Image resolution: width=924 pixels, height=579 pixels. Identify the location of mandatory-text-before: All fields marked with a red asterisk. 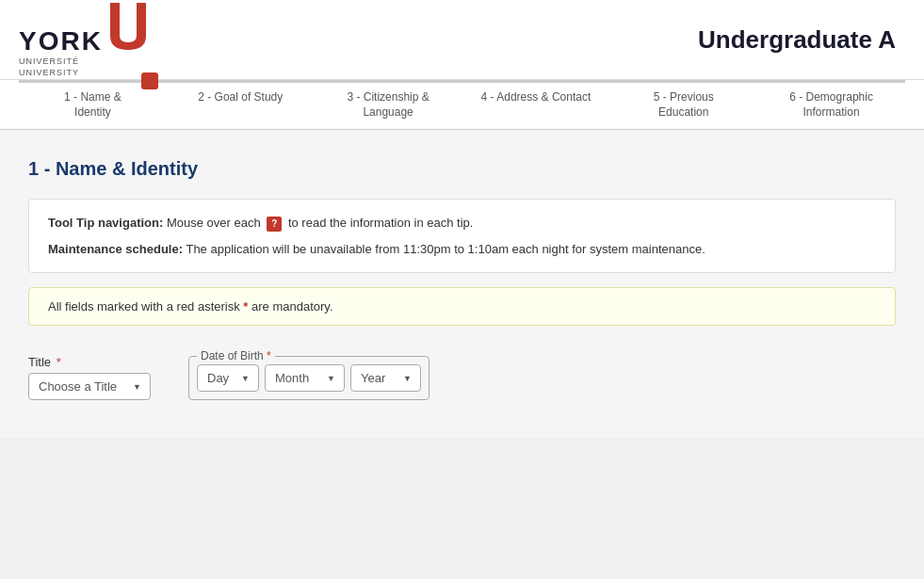
(145, 307).